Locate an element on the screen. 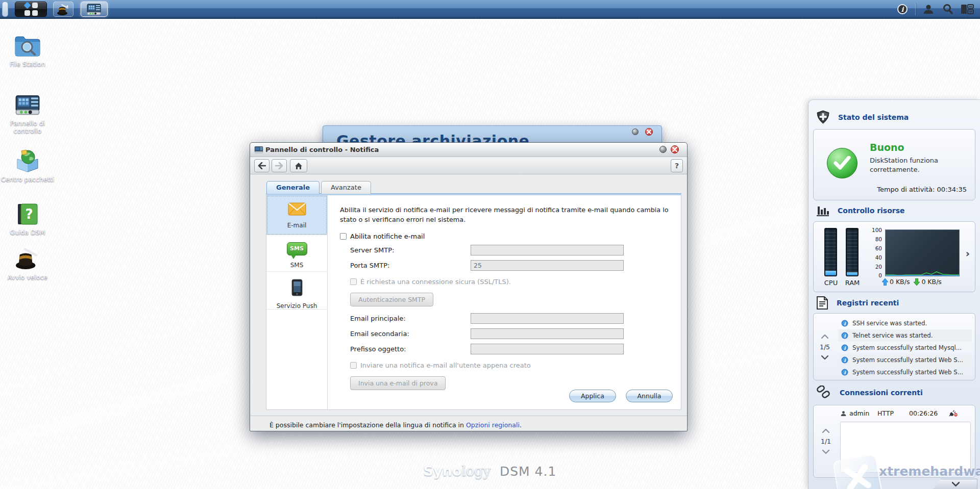 Image resolution: width=980 pixels, height=489 pixels. log-item: i System successfully started Mysql... is located at coordinates (905, 348).